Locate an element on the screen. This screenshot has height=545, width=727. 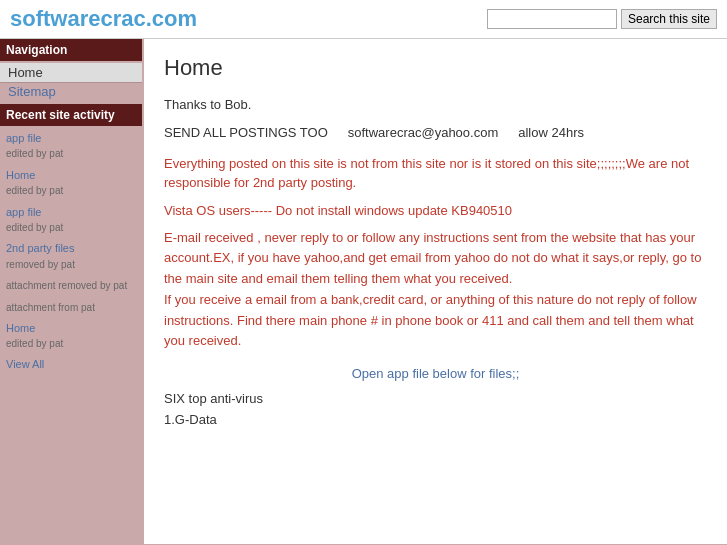
recent-activity-section: Recent site activity app file edited by … is located at coordinates (71, 238).